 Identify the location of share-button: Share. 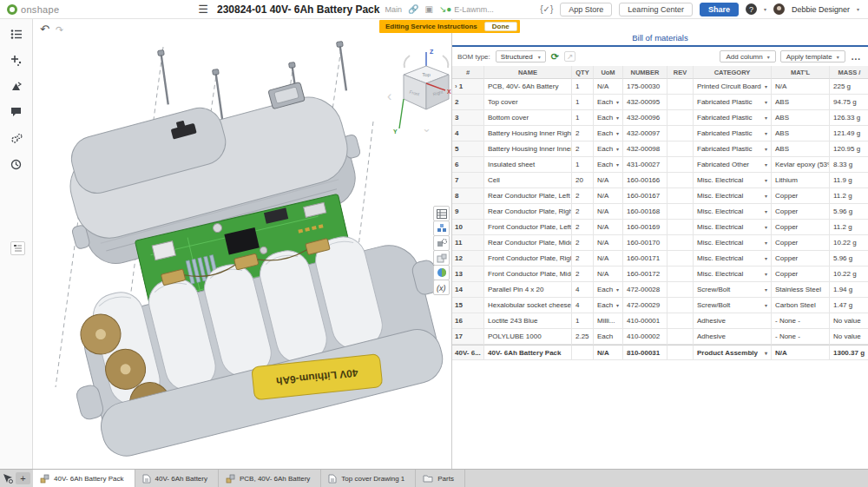
(719, 10).